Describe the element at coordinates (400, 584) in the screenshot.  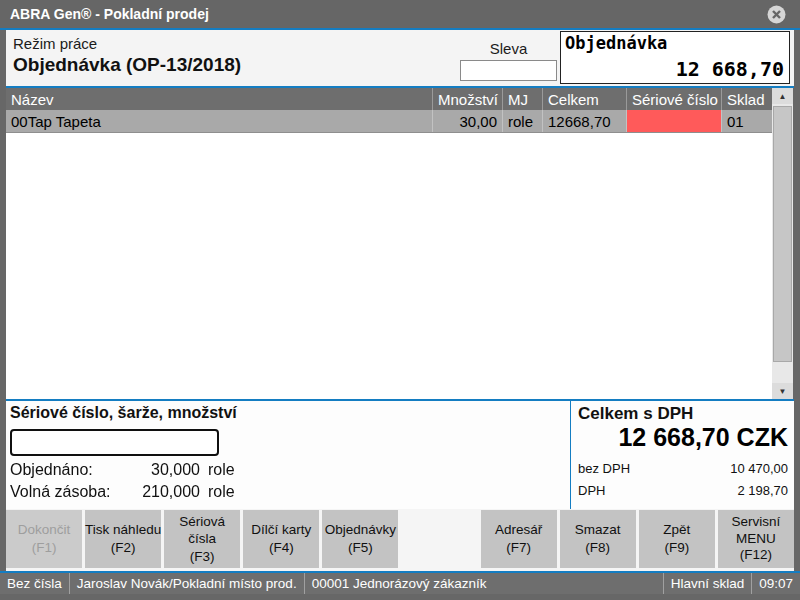
I see `status-bar: Bez čísla Jaroslav Novák/Pokladní místo …` at that location.